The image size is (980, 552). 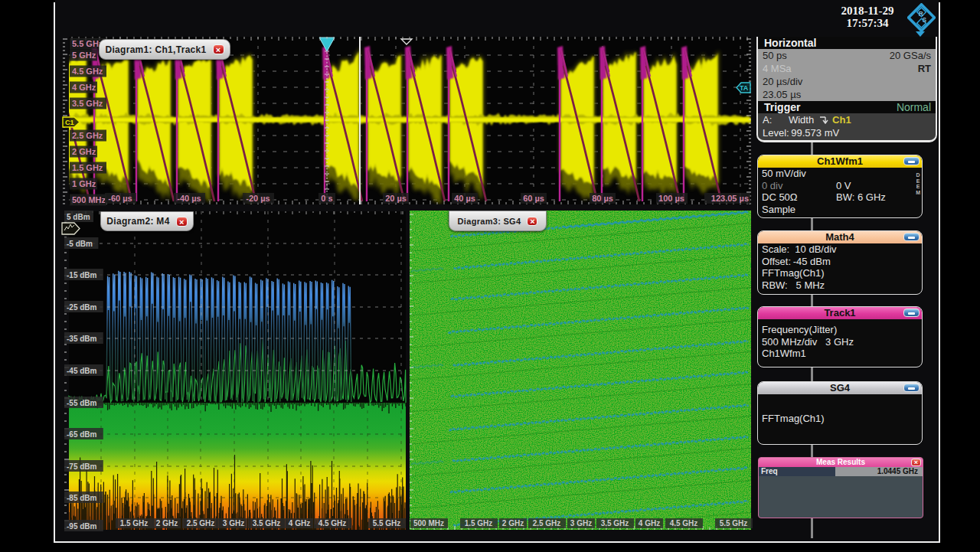 What do you see at coordinates (326, 198) in the screenshot?
I see `svg-text: 0 s` at bounding box center [326, 198].